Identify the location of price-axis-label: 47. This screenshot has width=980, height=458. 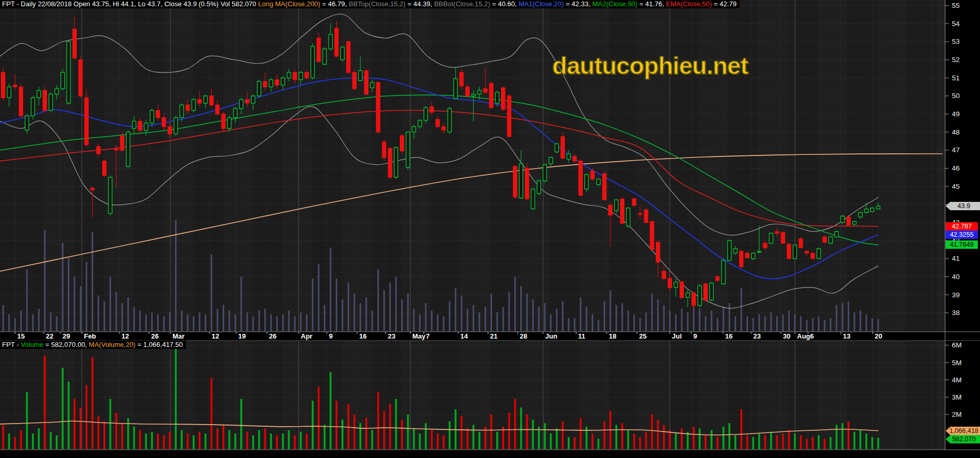
(956, 150).